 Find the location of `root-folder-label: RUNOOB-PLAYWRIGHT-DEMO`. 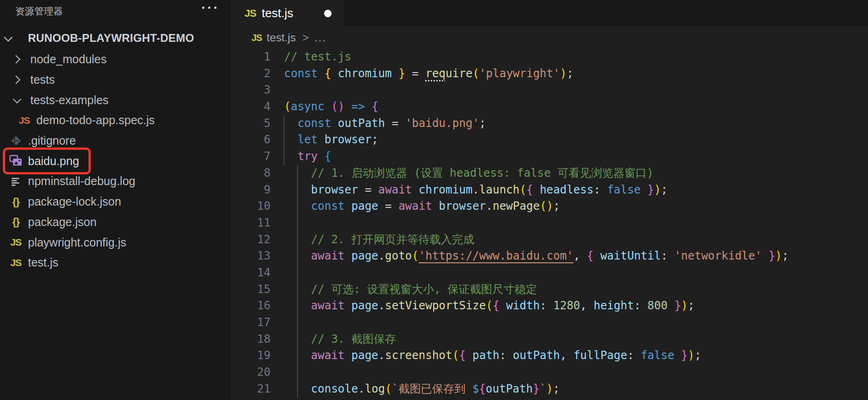

root-folder-label: RUNOOB-PLAYWRIGHT-DEMO is located at coordinates (111, 38).